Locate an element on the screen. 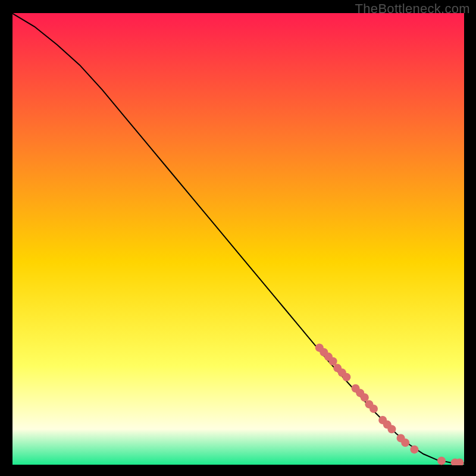 The height and width of the screenshot is (476, 476). watermark-text: TheBottleneck.com is located at coordinates (413, 9).